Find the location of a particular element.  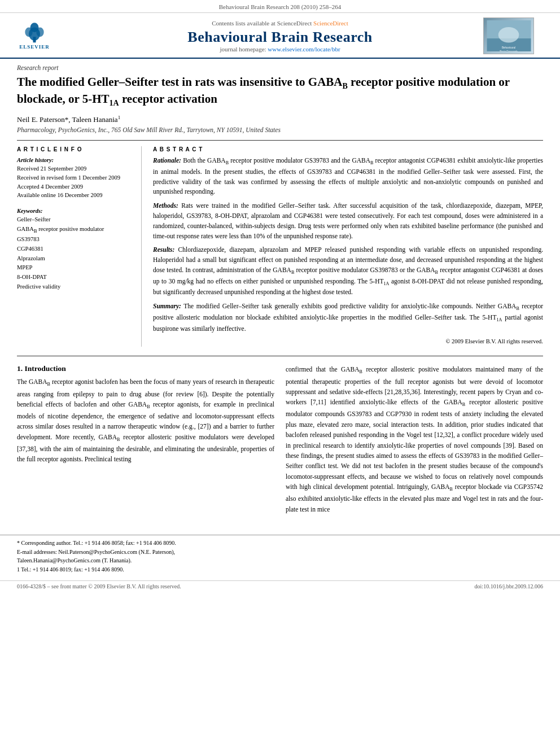

keyword-6: MPEP is located at coordinates (73, 268).